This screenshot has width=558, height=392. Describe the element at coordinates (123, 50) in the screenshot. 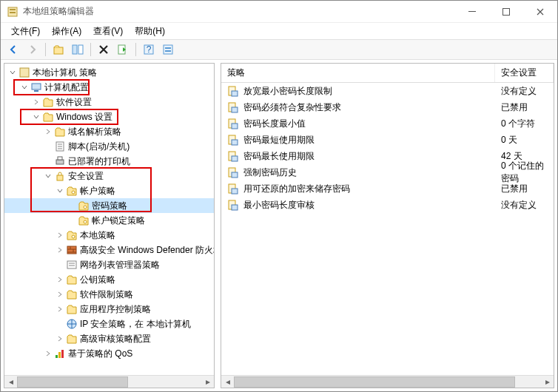

I see `export-button` at that location.